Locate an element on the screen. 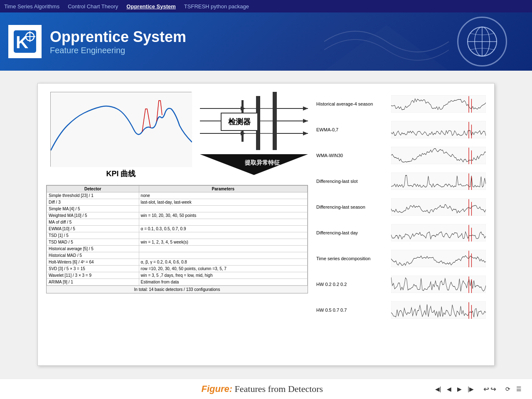 This screenshot has height=399, width=532. nav-item-control-chart: Control Chart Theory is located at coordinates (93, 7).